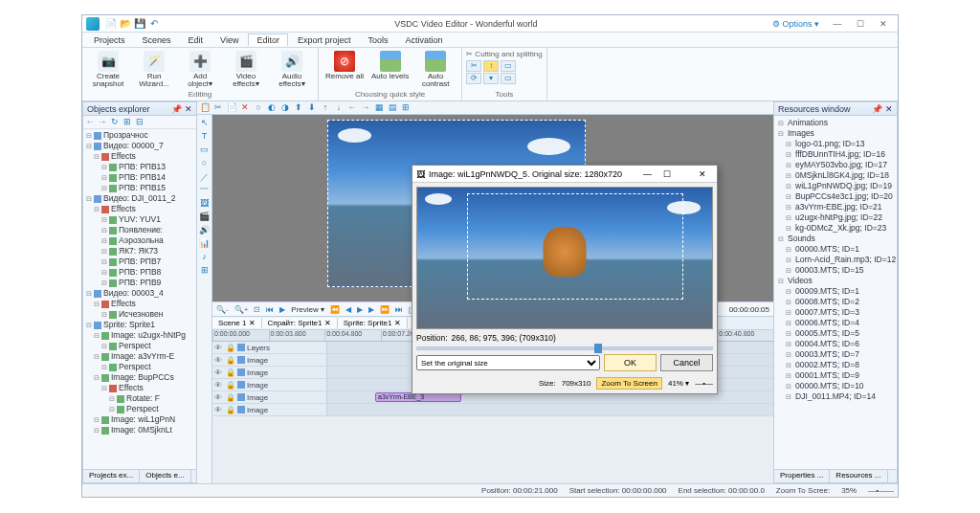 The height and width of the screenshot is (513, 980). What do you see at coordinates (140, 136) in the screenshot?
I see `tree-item: ⊟Прозрачнос` at bounding box center [140, 136].